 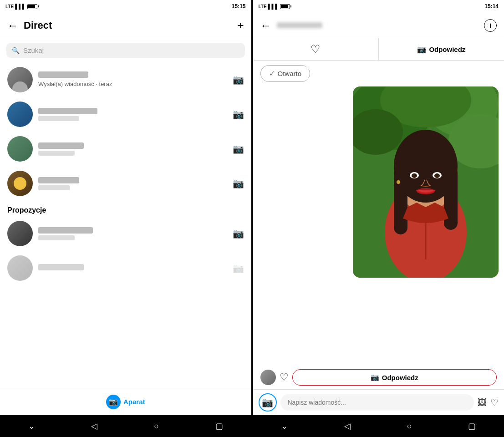 I want to click on camera-button: 📷 Aparat, so click(x=126, y=402).